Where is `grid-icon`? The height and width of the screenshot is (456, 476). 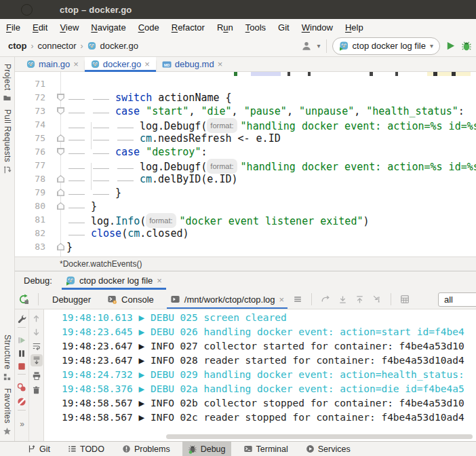 grid-icon is located at coordinates (405, 299).